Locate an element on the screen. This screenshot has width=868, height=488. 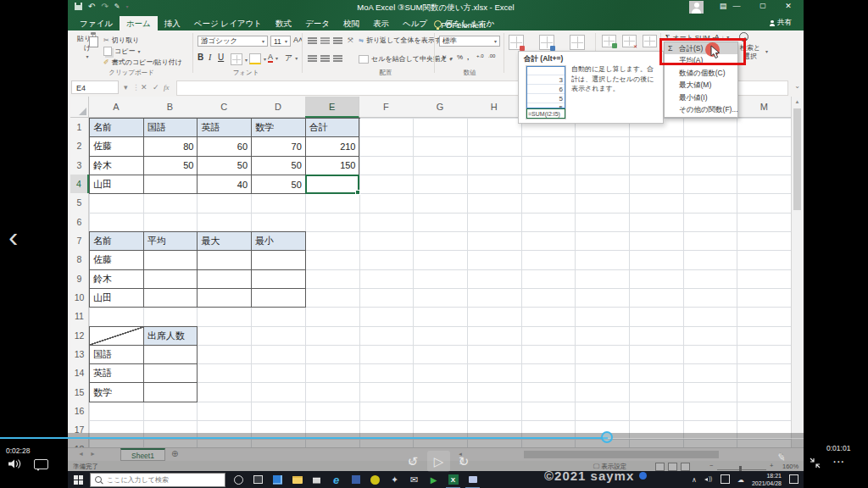
cancel-icon: ✕ is located at coordinates (144, 87).